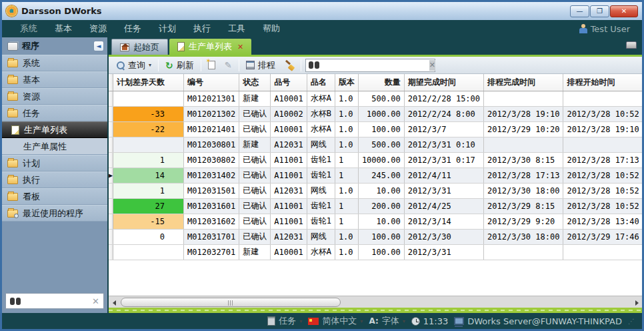 This screenshot has width=644, height=331. What do you see at coordinates (289, 99) in the screenshot?
I see `cell-item_no: A10001` at bounding box center [289, 99].